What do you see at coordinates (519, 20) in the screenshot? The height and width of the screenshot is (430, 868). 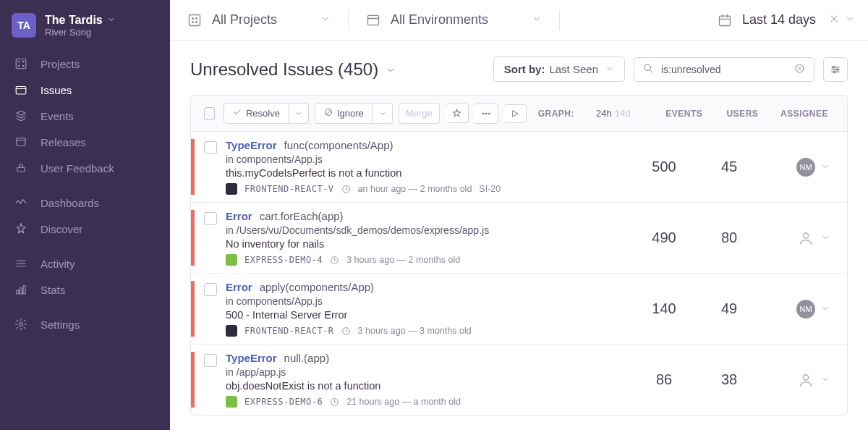 I see `topbar: All Projects All Environments Last 14 da…` at bounding box center [519, 20].